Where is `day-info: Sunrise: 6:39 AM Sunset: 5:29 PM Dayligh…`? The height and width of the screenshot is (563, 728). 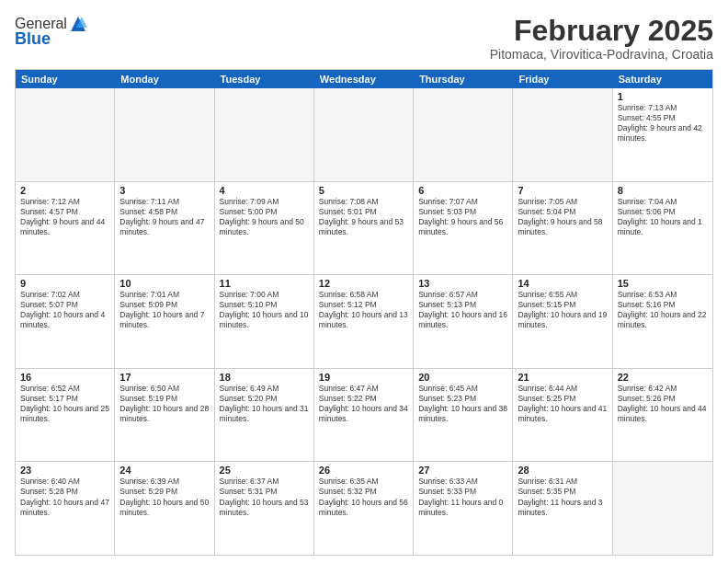 day-info: Sunrise: 6:39 AM Sunset: 5:29 PM Dayligh… is located at coordinates (164, 497).